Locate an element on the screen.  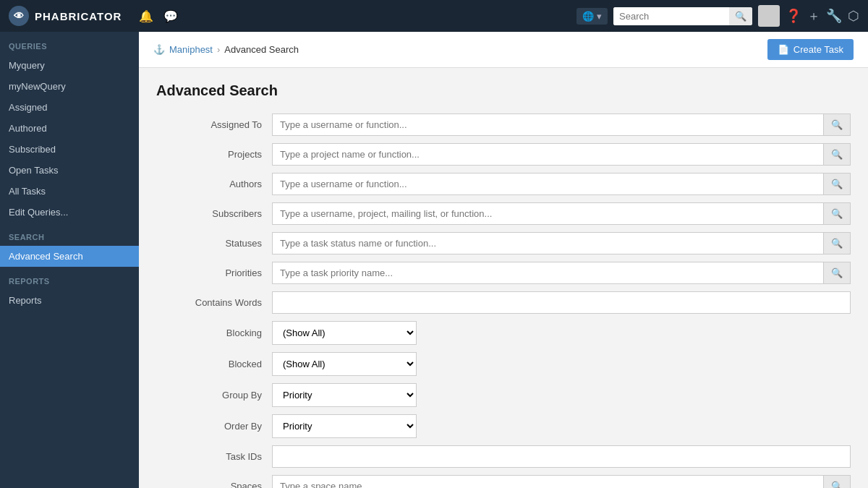
app-logo: 👁 PHABRICATOR is located at coordinates (65, 16).